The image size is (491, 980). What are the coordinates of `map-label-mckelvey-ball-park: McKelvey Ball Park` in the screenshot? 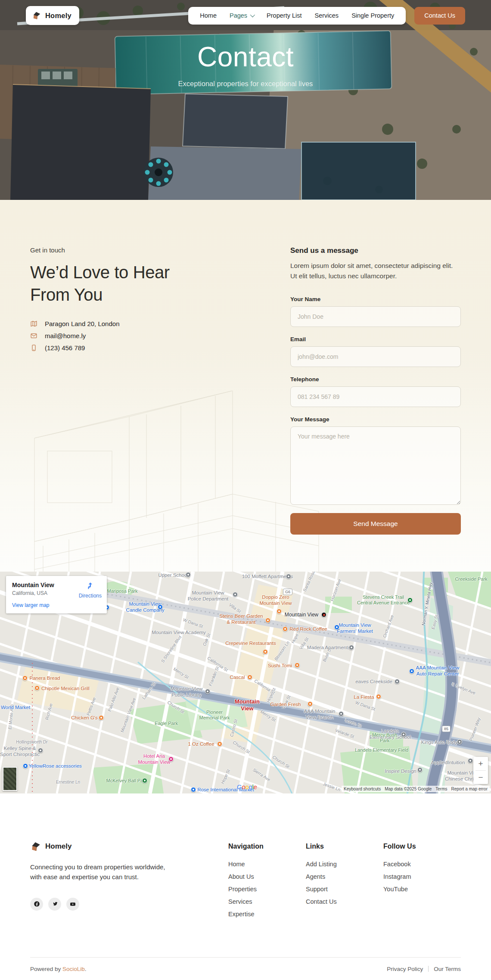 It's located at (127, 781).